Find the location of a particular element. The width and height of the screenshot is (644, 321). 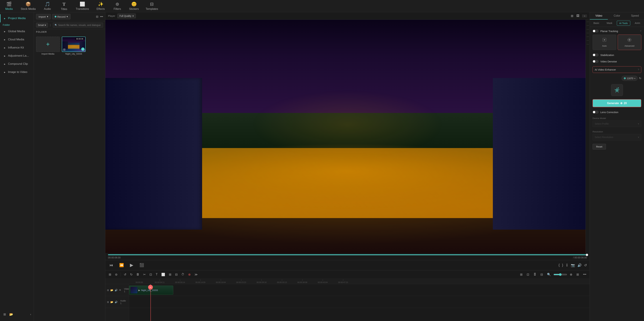

undo-icon: ↺ is located at coordinates (125, 275).